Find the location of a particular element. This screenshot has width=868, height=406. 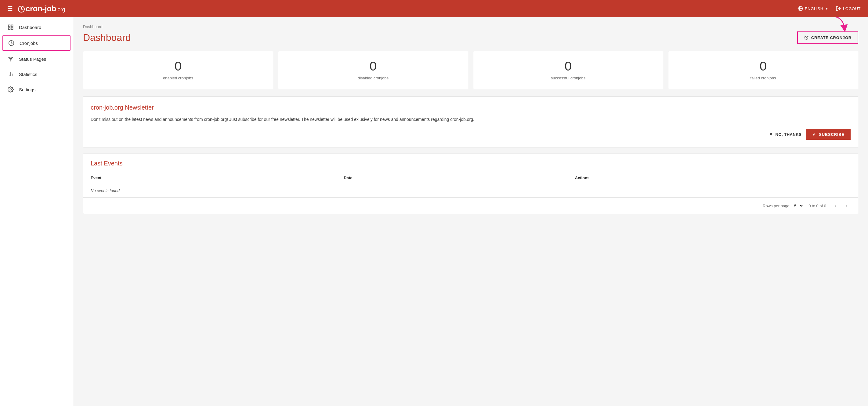

x-icon: ✕ is located at coordinates (771, 134).